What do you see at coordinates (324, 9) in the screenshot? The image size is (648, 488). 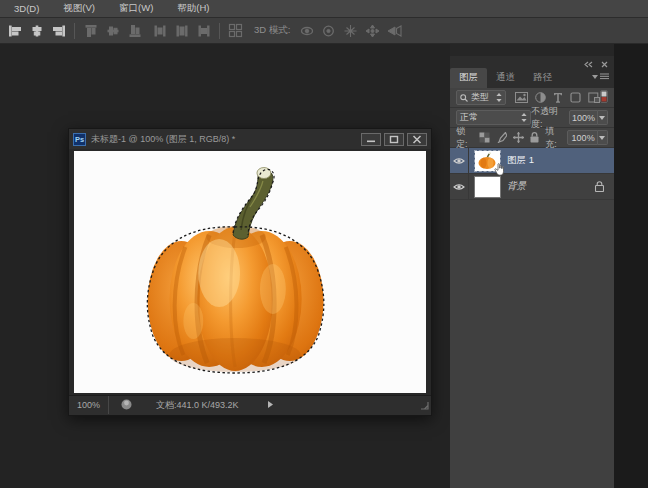 I see `menu-bar: 3D(D) 视图(V) 窗口(W) 帮助(H)` at bounding box center [324, 9].